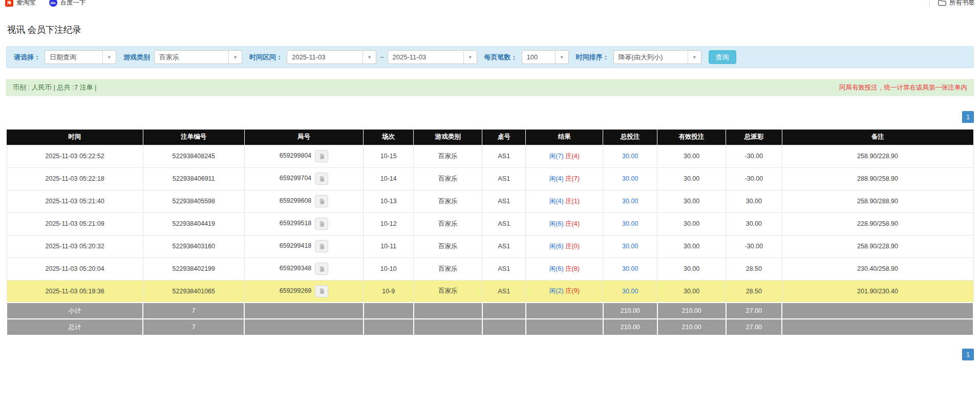 This screenshot has width=980, height=407. What do you see at coordinates (903, 88) in the screenshot?
I see `valid-bet-note: 同局有效投注，统一计算在该局第一张注单内` at bounding box center [903, 88].